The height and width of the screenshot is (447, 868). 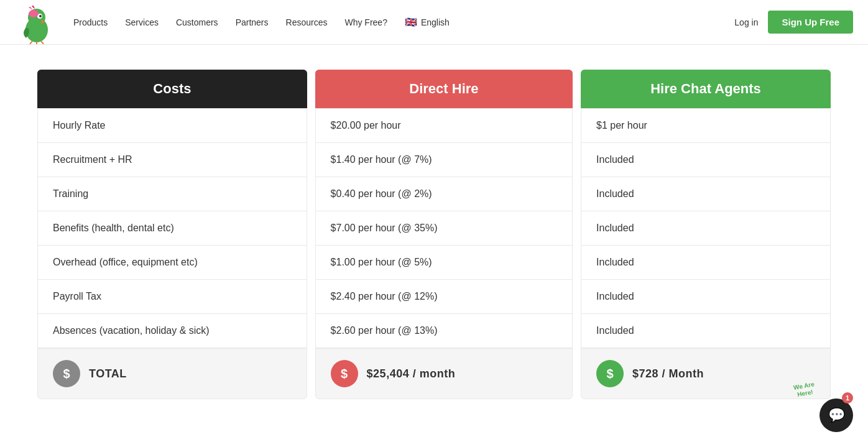 What do you see at coordinates (172, 160) in the screenshot?
I see `cell-label-recruitment: Recruitment + HR` at bounding box center [172, 160].